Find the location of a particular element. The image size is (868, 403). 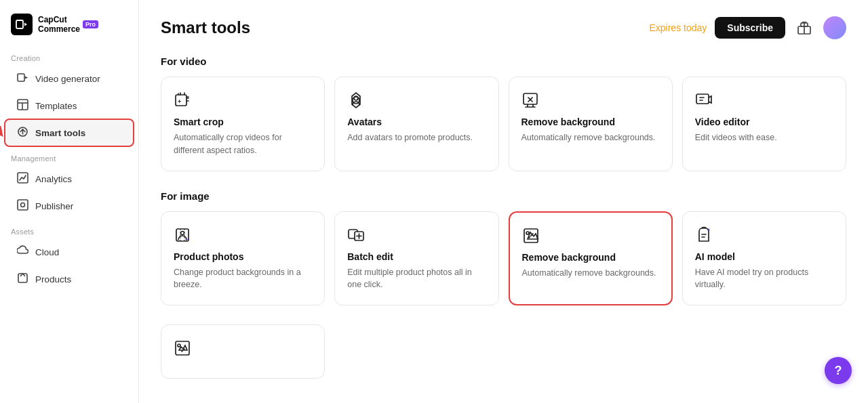

sidebar-item-templates: Templates is located at coordinates (69, 106).